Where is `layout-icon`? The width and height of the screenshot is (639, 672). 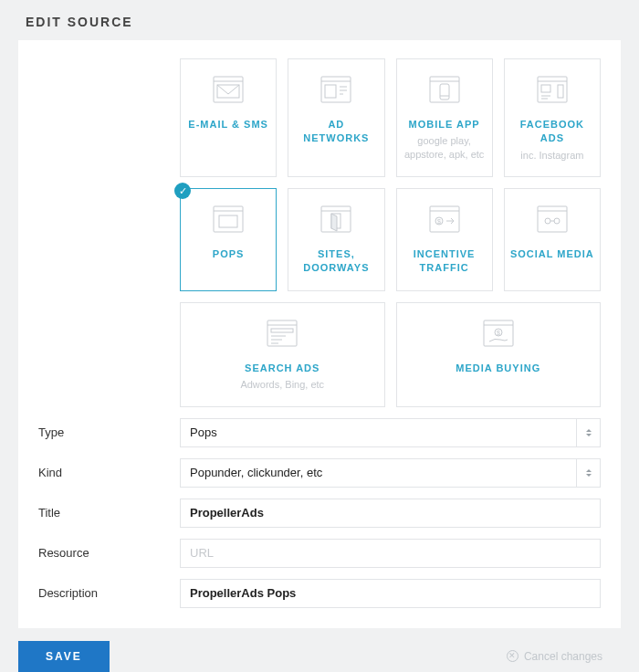
layout-icon is located at coordinates (336, 90).